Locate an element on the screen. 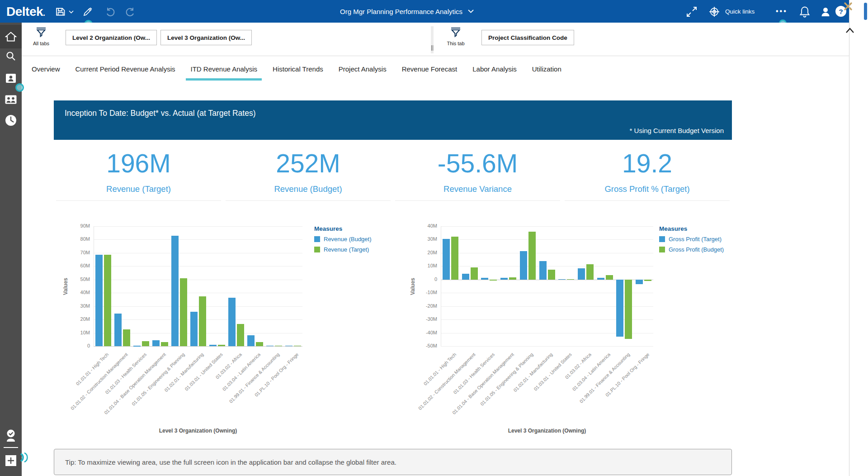  home-icon is located at coordinates (11, 37).